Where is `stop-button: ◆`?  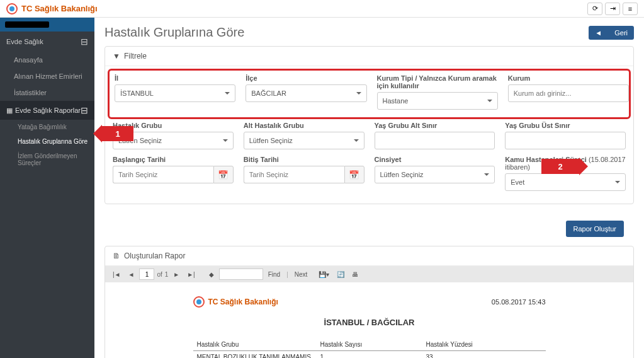
stop-button: ◆ is located at coordinates (212, 275).